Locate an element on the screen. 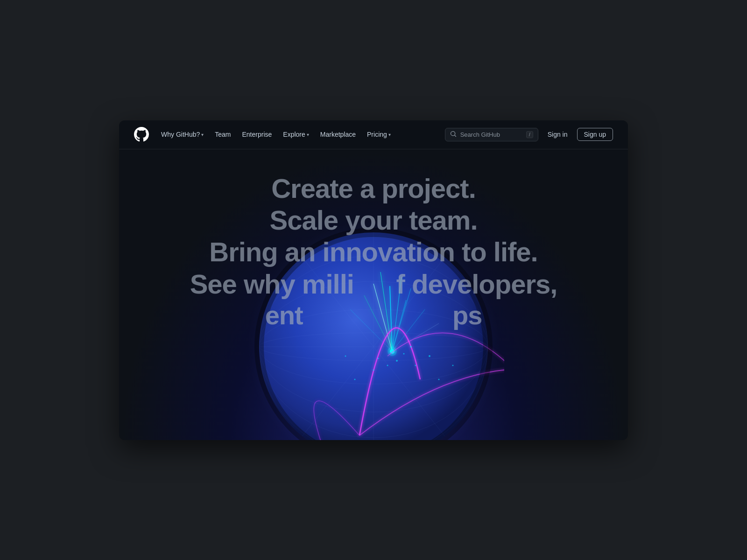 The width and height of the screenshot is (747, 560). nav-item-pricing: Pricing ▾ is located at coordinates (379, 134).